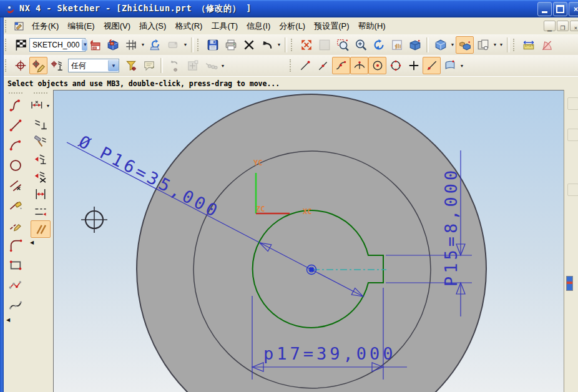  I want to click on menu-view: 视图(V), so click(117, 26).